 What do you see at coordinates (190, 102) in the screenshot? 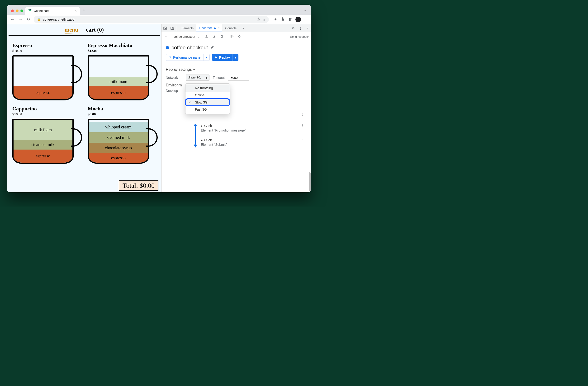
I see `check-icon: ✓` at bounding box center [190, 102].